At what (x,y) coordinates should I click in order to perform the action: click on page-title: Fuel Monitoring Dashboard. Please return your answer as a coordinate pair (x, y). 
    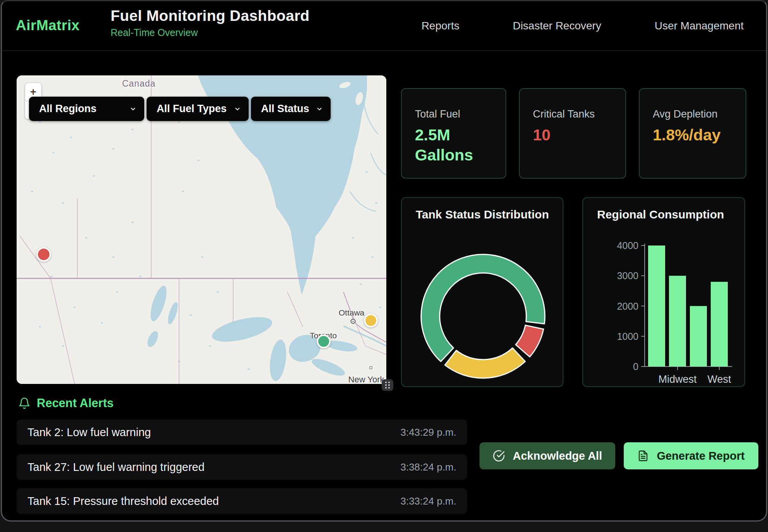
    Looking at the image, I should click on (210, 16).